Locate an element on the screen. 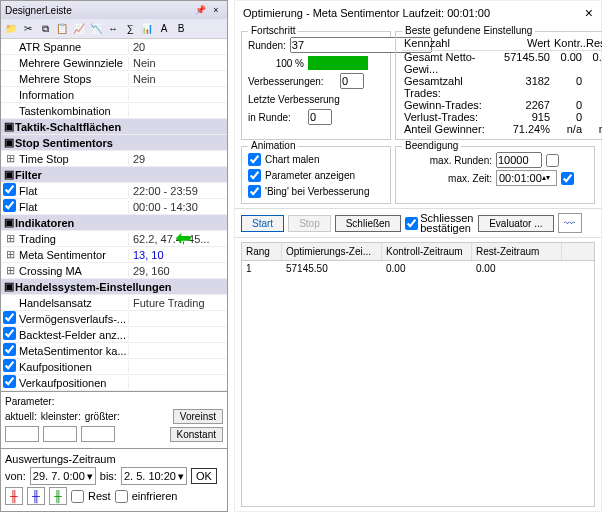 This screenshot has height=512, width=602. grid-header: Rest-Zeitraum is located at coordinates (517, 252).